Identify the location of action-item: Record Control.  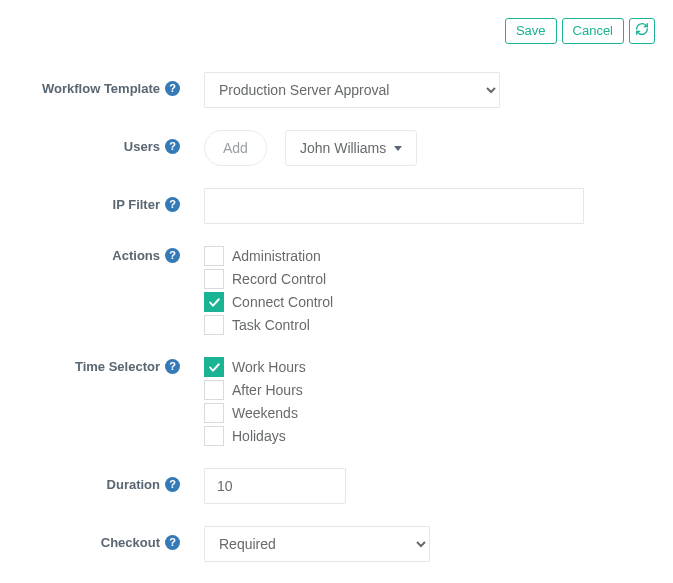
(268, 279).